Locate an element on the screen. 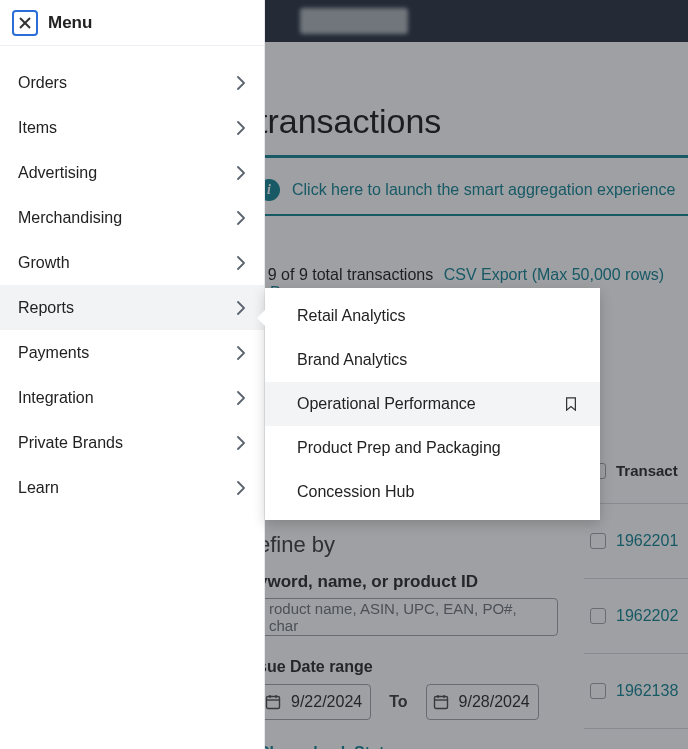  menu-item-label: Learn is located at coordinates (38, 488).